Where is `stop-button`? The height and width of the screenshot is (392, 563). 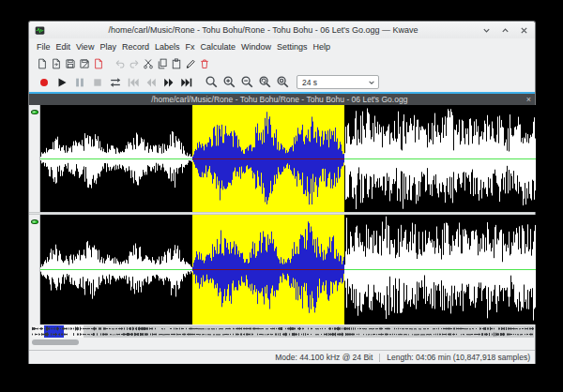
stop-button is located at coordinates (98, 83).